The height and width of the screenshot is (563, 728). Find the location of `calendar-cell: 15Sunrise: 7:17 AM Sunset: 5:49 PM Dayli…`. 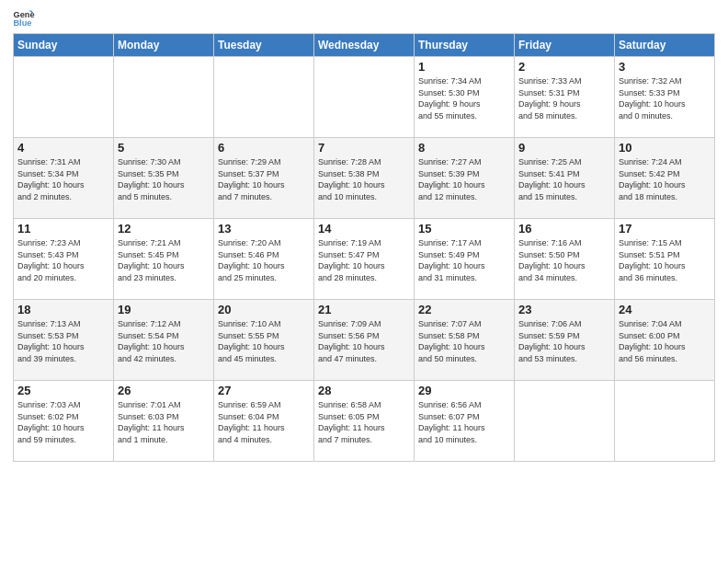

calendar-cell: 15Sunrise: 7:17 AM Sunset: 5:49 PM Dayli… is located at coordinates (465, 259).